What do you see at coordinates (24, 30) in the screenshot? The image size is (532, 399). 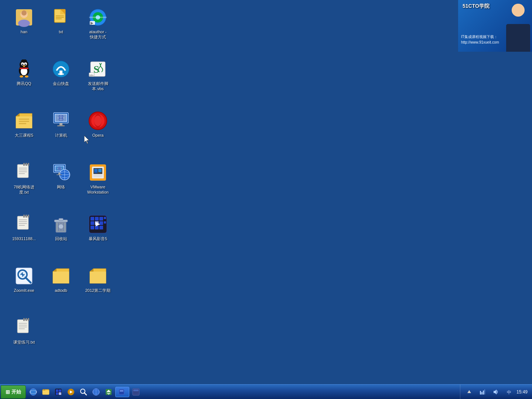 I see `icon-han: han` at bounding box center [24, 30].